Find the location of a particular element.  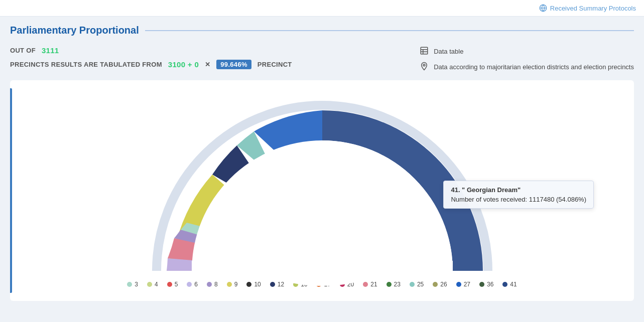

data-table-item: Data table is located at coordinates (527, 51).